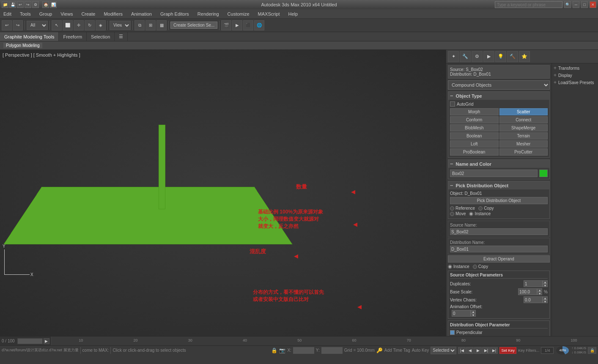 This screenshot has height=364, width=598. What do you see at coordinates (475, 136) in the screenshot?
I see `boolean-btn: Boolean` at bounding box center [475, 136].